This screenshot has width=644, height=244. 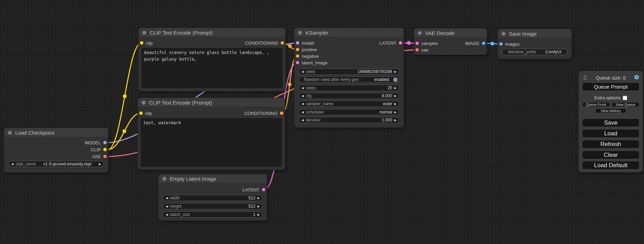 What do you see at coordinates (298, 49) in the screenshot?
I see `conditioning-port-dot` at bounding box center [298, 49].